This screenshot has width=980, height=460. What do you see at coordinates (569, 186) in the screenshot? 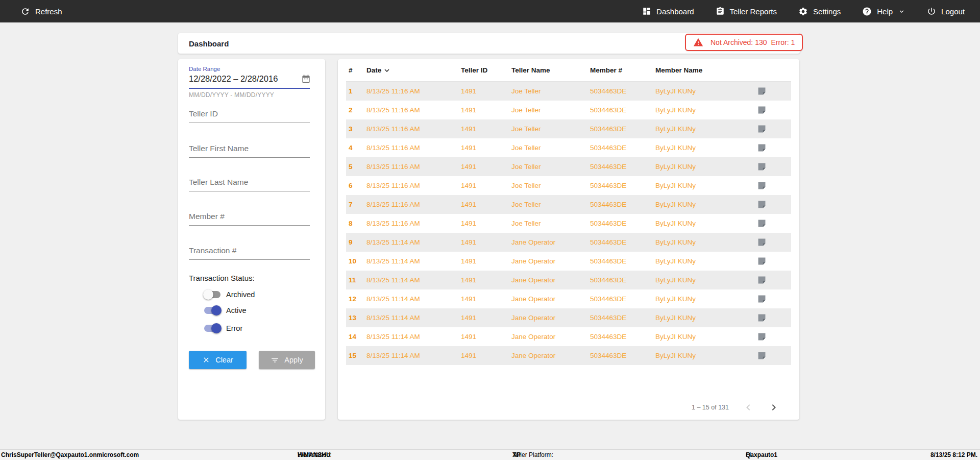
I see `table-row: 6 8/13/25 11:16 AM 1491 Joe Teller 50344…` at bounding box center [569, 186].